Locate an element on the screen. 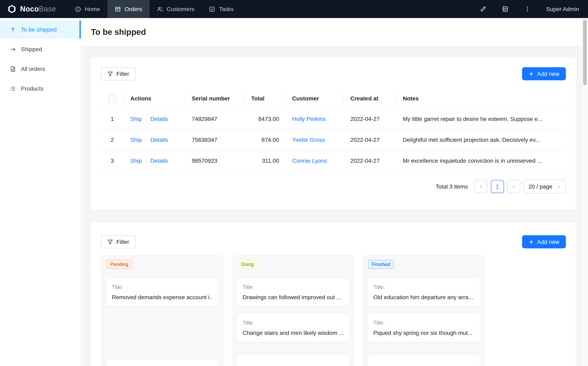 This screenshot has height=366, width=588. sidebar-item-all-orders: All orders is located at coordinates (40, 69).